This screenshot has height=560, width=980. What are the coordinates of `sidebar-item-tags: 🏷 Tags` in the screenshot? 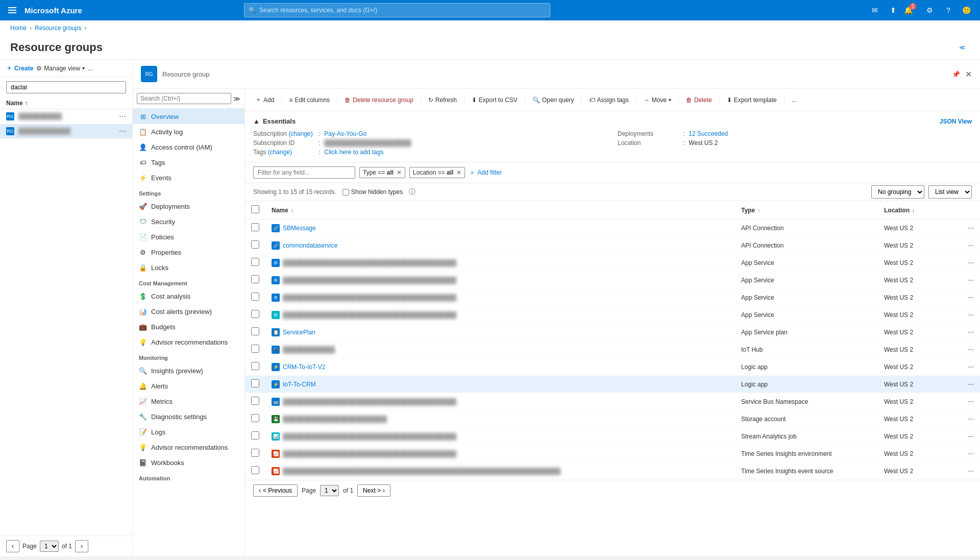 It's located at (189, 162).